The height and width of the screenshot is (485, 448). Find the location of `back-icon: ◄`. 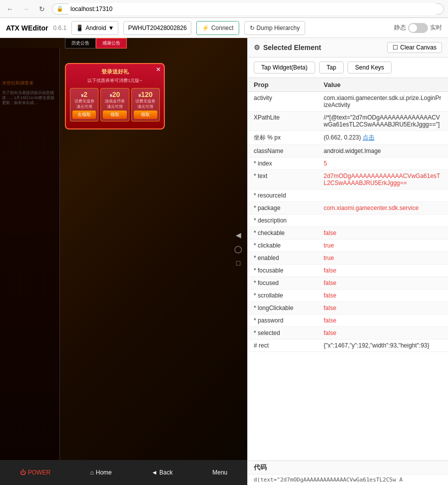

back-icon: ◄ is located at coordinates (154, 472).